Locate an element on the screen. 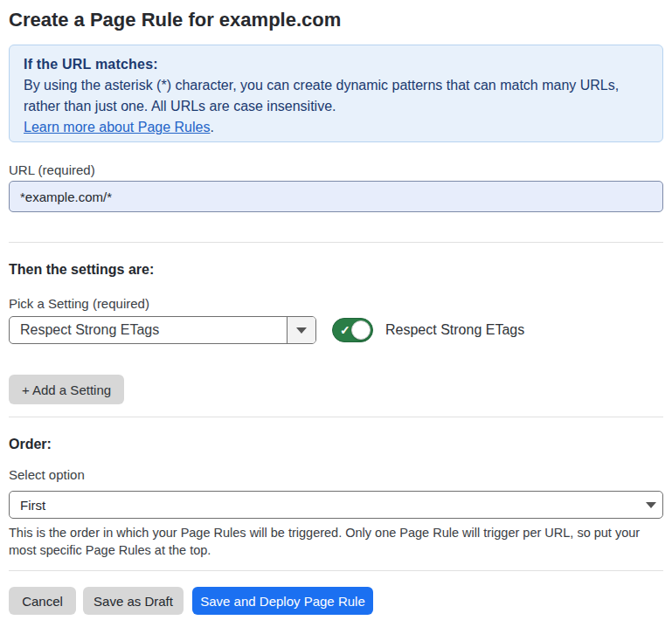 This screenshot has width=672, height=627. cancel-button: Cancel is located at coordinates (42, 601).